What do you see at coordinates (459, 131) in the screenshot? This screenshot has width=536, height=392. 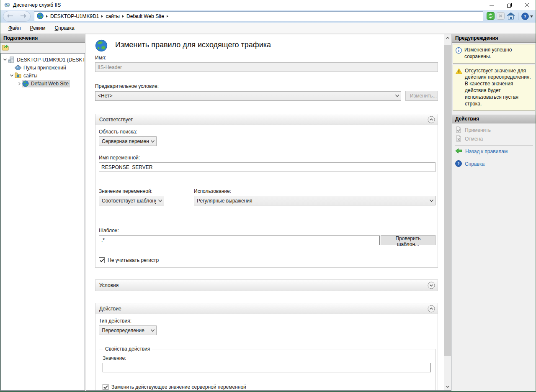 I see `apply-icon` at bounding box center [459, 131].